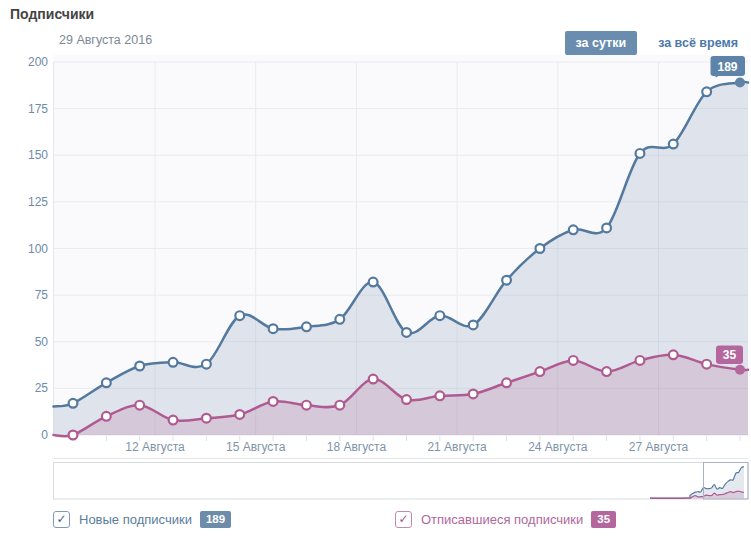 Image resolution: width=751 pixels, height=537 pixels. Describe the element at coordinates (402, 482) in the screenshot. I see `overview-strip` at that location.